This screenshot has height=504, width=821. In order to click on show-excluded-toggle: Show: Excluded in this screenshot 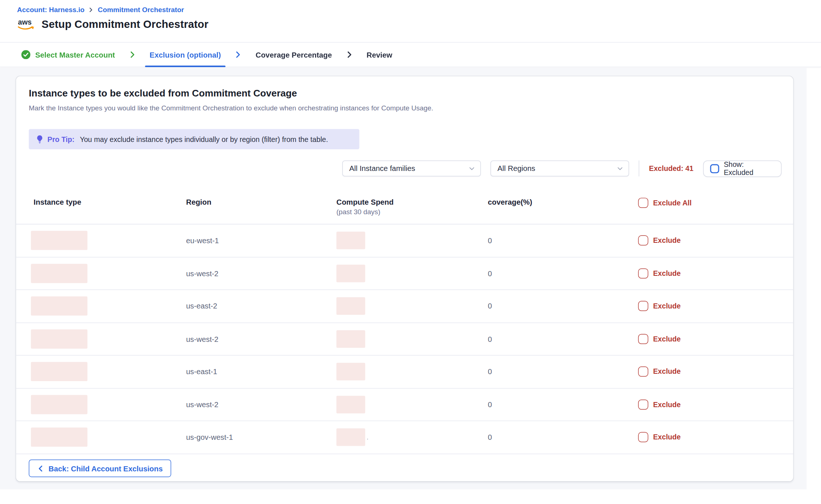, I will do `click(742, 169)`.